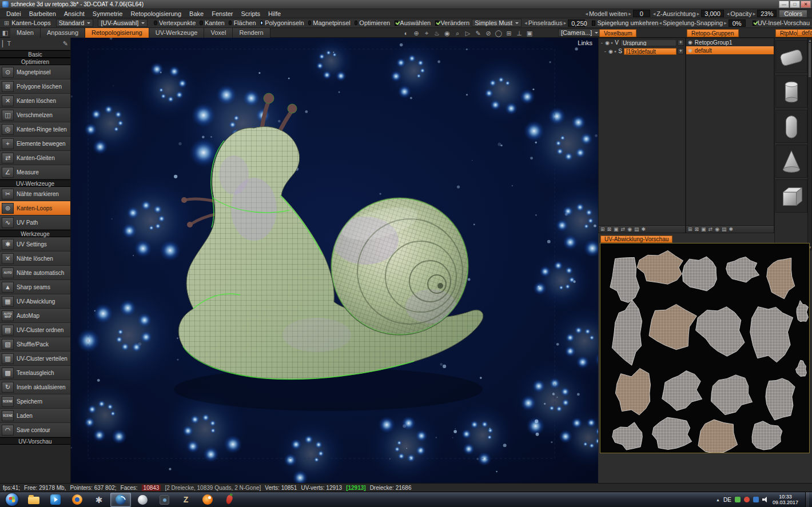 The image size is (812, 507). What do you see at coordinates (730, 50) in the screenshot?
I see `retopo-group-row: ◉default` at bounding box center [730, 50].